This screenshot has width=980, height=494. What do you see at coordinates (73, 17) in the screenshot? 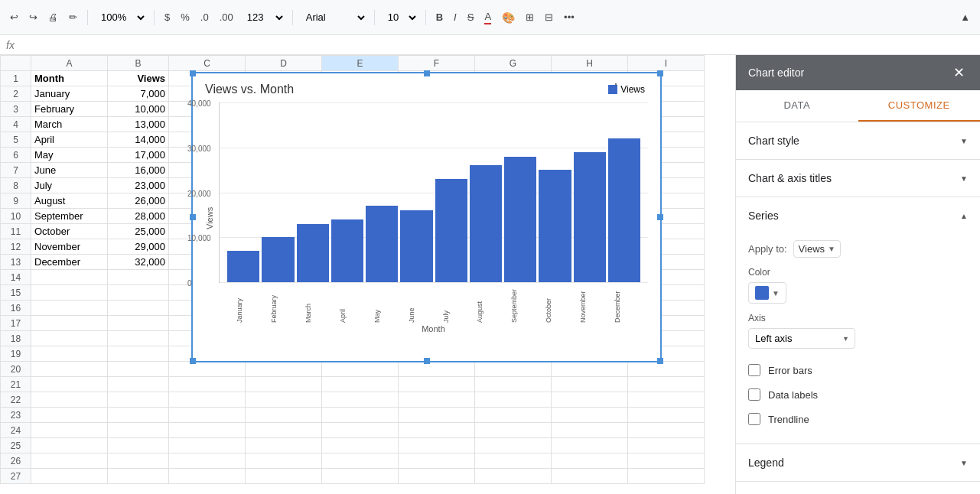
I see `paint-format-button: ✏` at bounding box center [73, 17].